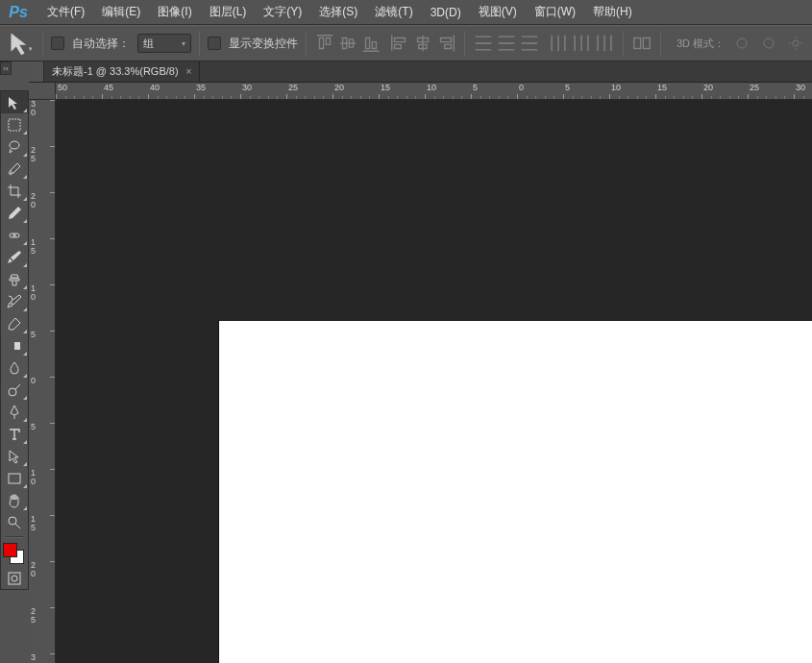 Image resolution: width=812 pixels, height=663 pixels. What do you see at coordinates (37, 71) in the screenshot?
I see `tab-gutter` at bounding box center [37, 71].